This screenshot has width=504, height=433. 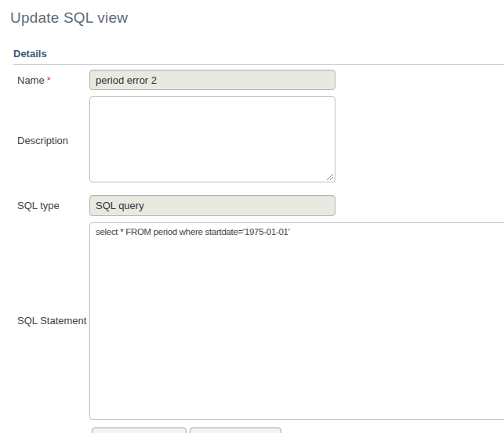 I want to click on description-label: Description, so click(x=42, y=141).